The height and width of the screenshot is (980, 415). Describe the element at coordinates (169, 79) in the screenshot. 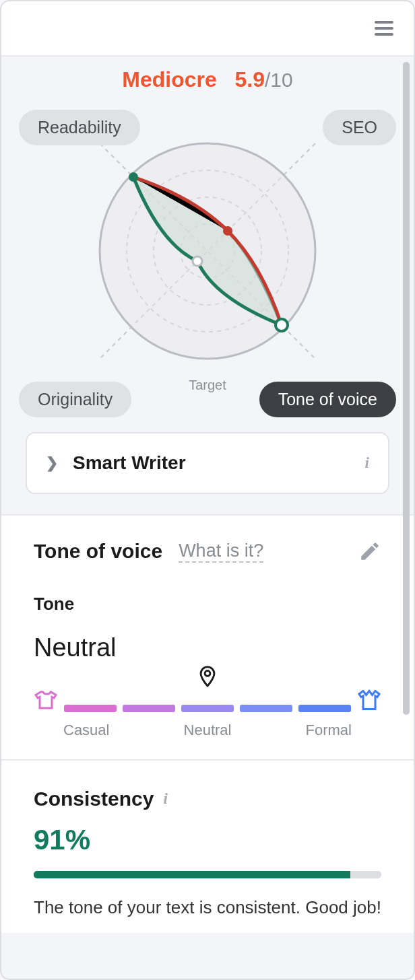

I see `score-word: Mediocre` at that location.